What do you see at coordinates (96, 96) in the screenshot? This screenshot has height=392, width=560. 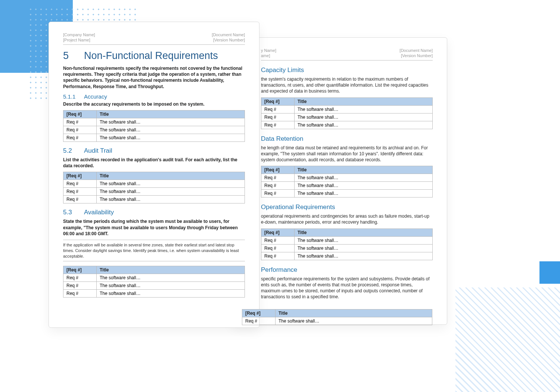 I see `h3-title: Accuracy` at bounding box center [96, 96].